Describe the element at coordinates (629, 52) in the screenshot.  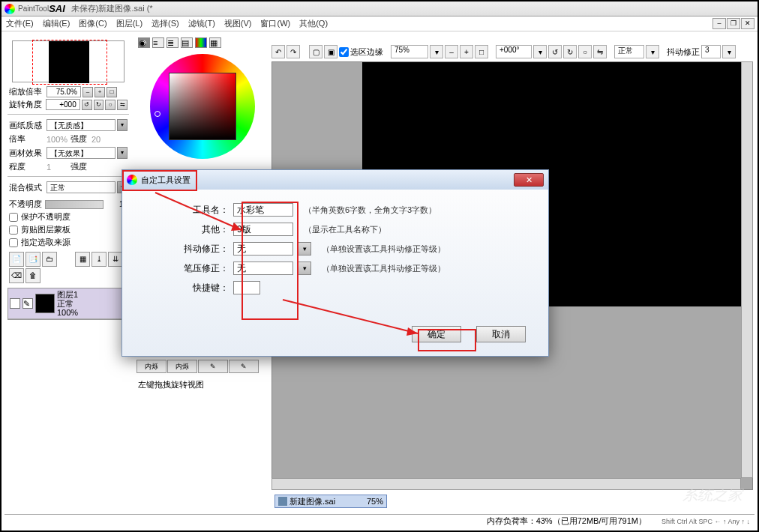
I see `display-mode: 正常` at that location.